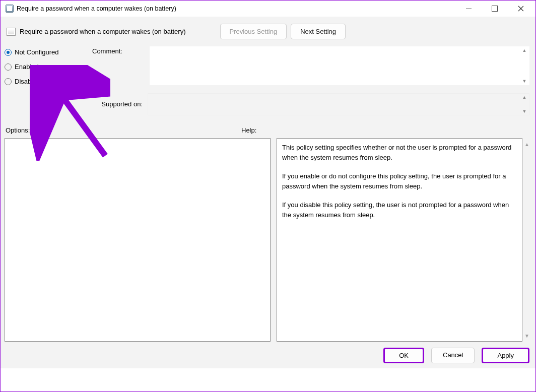 The height and width of the screenshot is (392, 536). Describe the element at coordinates (524, 104) in the screenshot. I see `supported-spinner: ▲ ▼` at that location.